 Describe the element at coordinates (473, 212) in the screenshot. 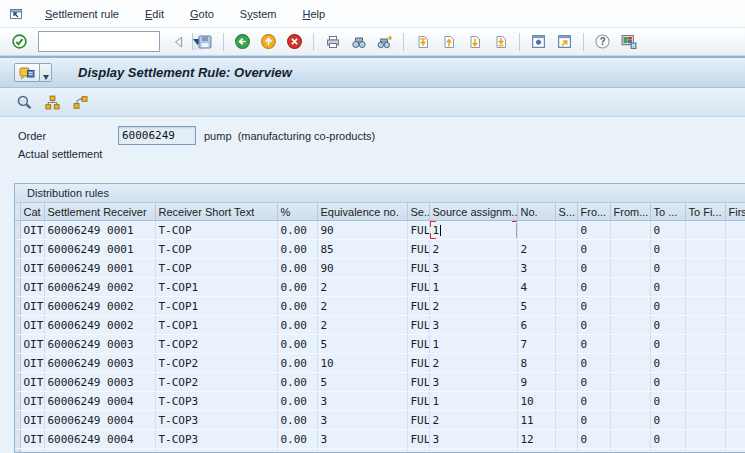

I see `column-header-src: Source assignm...` at that location.